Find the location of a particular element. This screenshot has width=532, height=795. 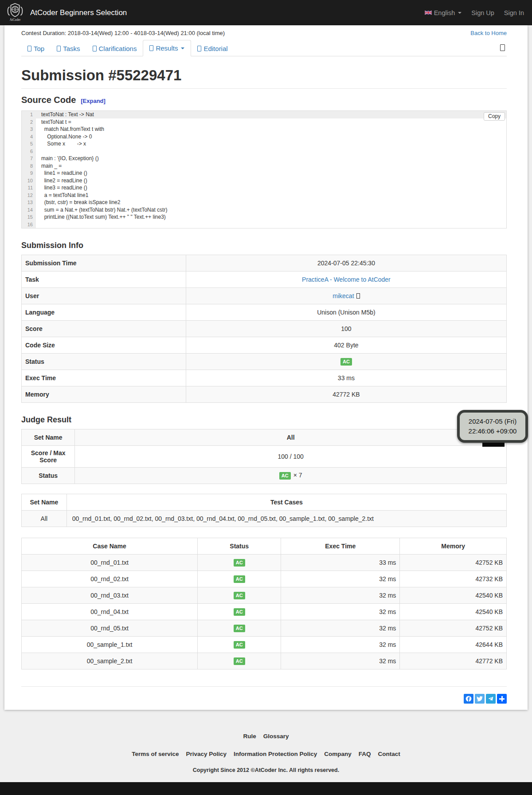

footer-links-row1: RuleGlossary is located at coordinates (266, 736).